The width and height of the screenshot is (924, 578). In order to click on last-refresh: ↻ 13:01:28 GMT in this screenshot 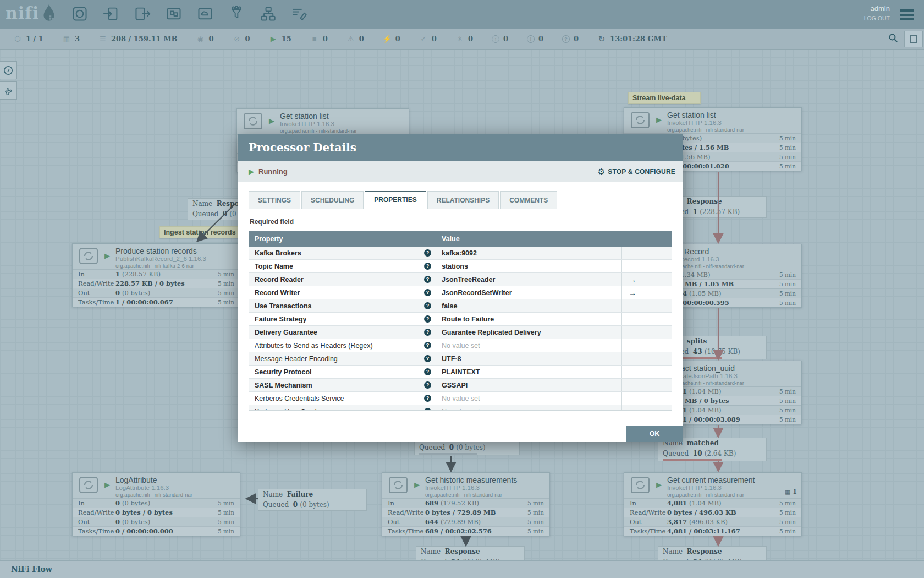, I will do `click(632, 39)`.